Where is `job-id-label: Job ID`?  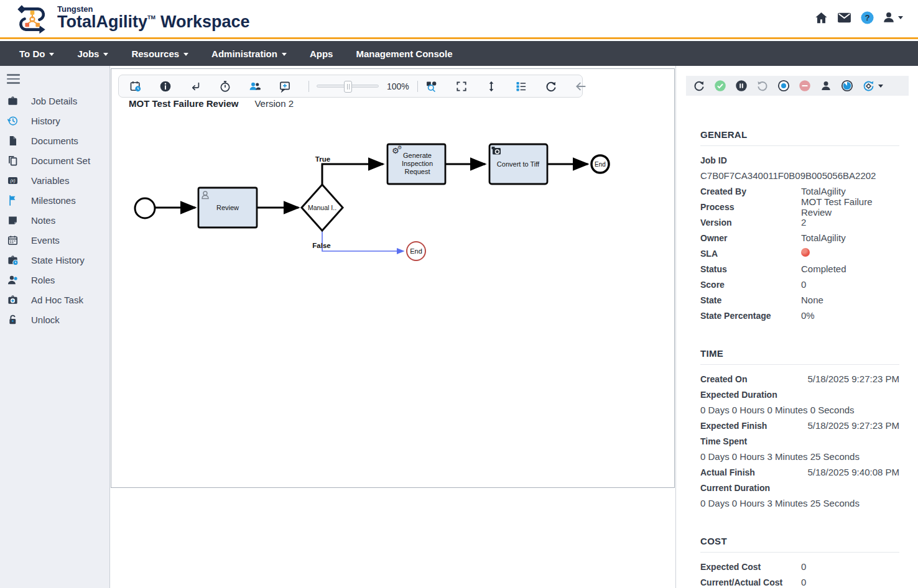
job-id-label: Job ID is located at coordinates (800, 160).